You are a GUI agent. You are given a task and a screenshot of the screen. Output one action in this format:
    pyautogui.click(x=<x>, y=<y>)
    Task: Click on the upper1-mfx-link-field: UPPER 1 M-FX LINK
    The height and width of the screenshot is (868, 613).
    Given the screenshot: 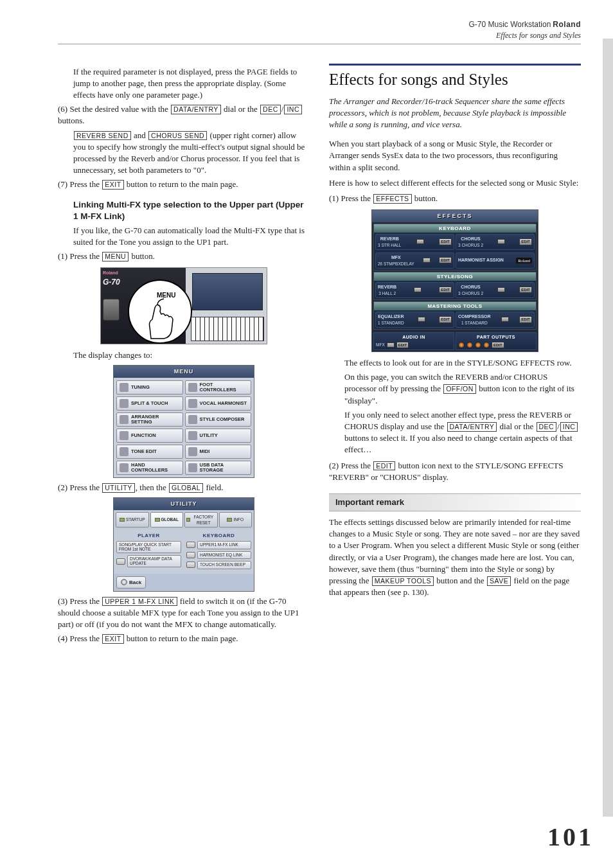 What is the action you would take?
    pyautogui.click(x=139, y=601)
    